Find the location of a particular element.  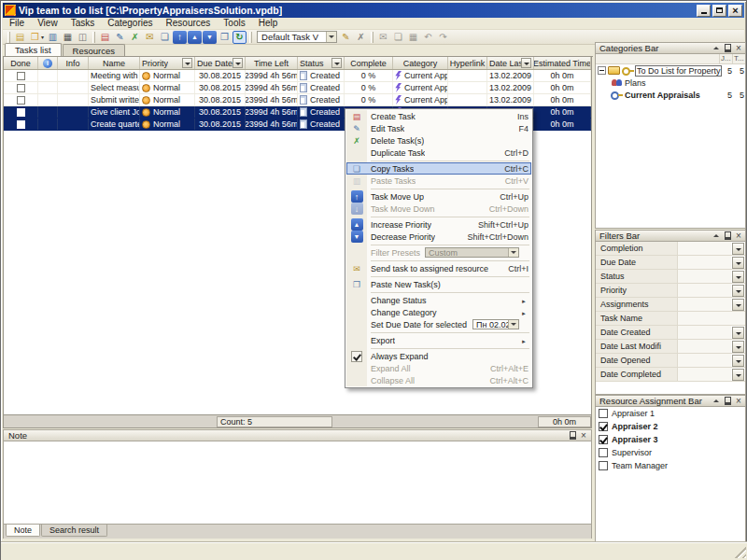

context-menu-item: Decrease Priority Shift+Ctrl+Down is located at coordinates (439, 237).